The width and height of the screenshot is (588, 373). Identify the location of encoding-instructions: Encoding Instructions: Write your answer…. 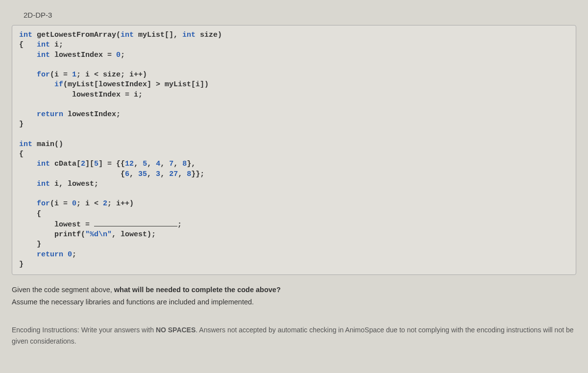
(294, 335).